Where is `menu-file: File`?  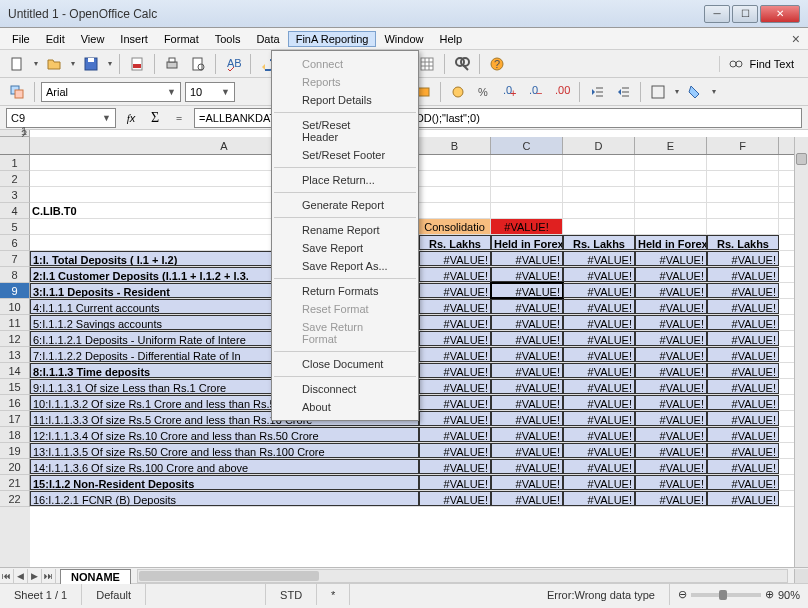 menu-file: File is located at coordinates (21, 39).